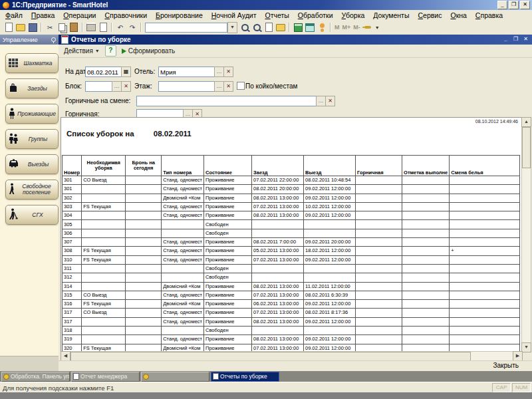 This screenshot has height=399, width=532. I want to click on cell: 08.02.2011 6:30:39, so click(330, 295).